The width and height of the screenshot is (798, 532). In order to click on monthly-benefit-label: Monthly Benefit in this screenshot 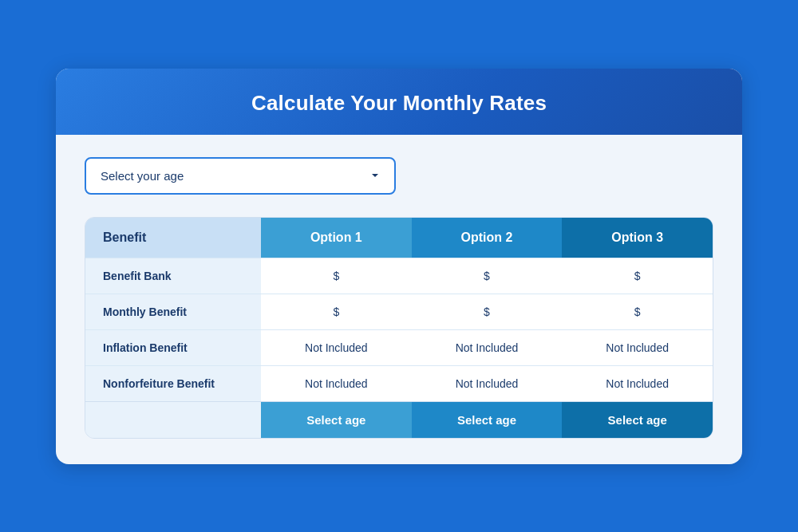, I will do `click(173, 311)`.